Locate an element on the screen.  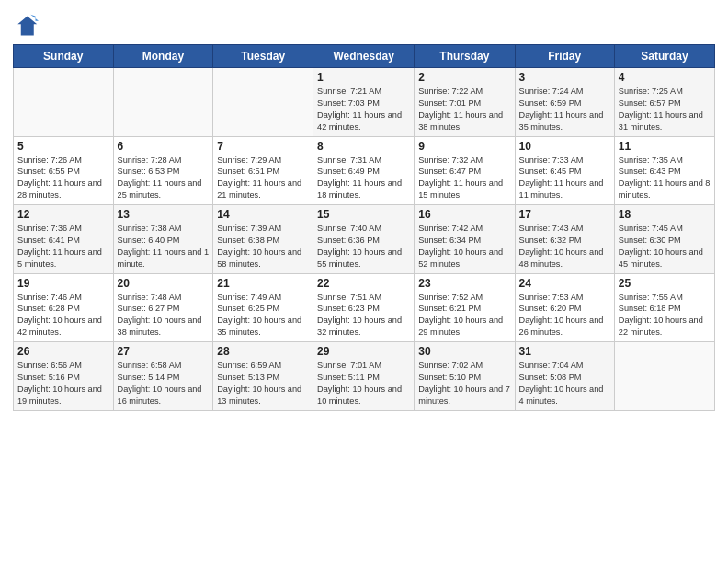
calendar-cell: 22Sunrise: 7:51 AM Sunset: 6:23 PM Dayli… is located at coordinates (364, 307).